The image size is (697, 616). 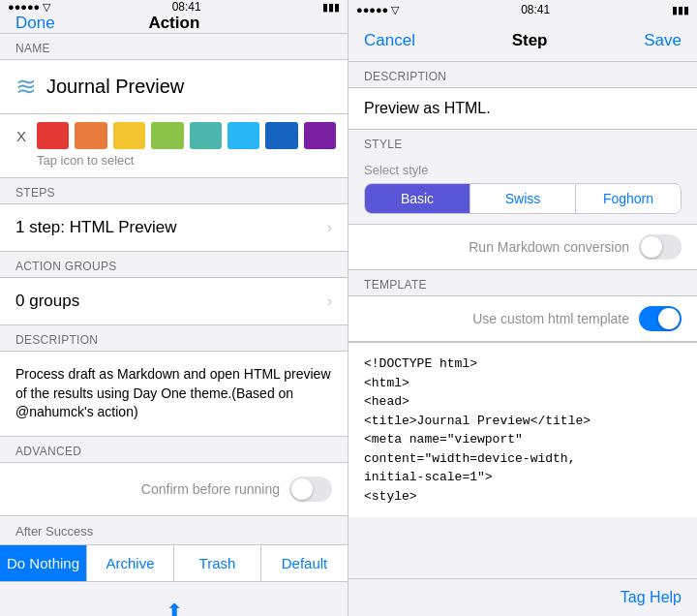 I want to click on advanced-header: ADVANCED, so click(x=174, y=449).